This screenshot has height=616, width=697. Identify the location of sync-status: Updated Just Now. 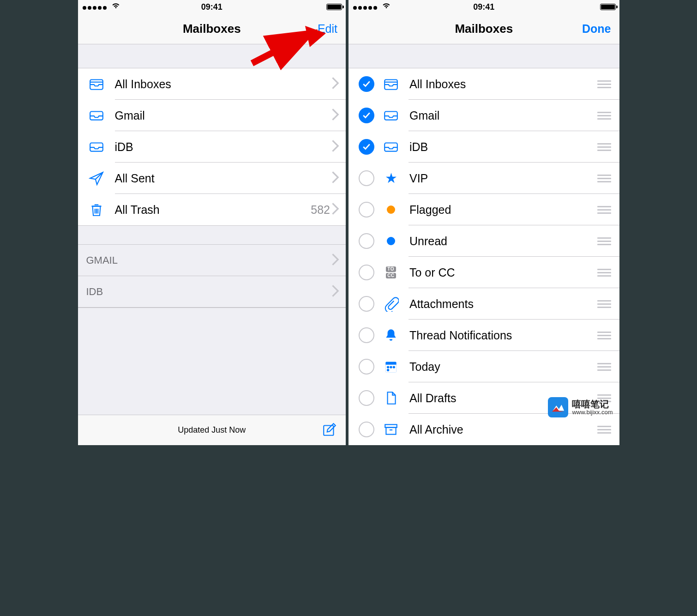
(211, 430).